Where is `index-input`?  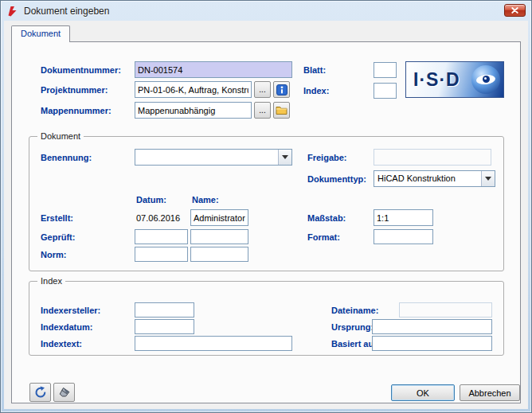
index-input is located at coordinates (385, 91).